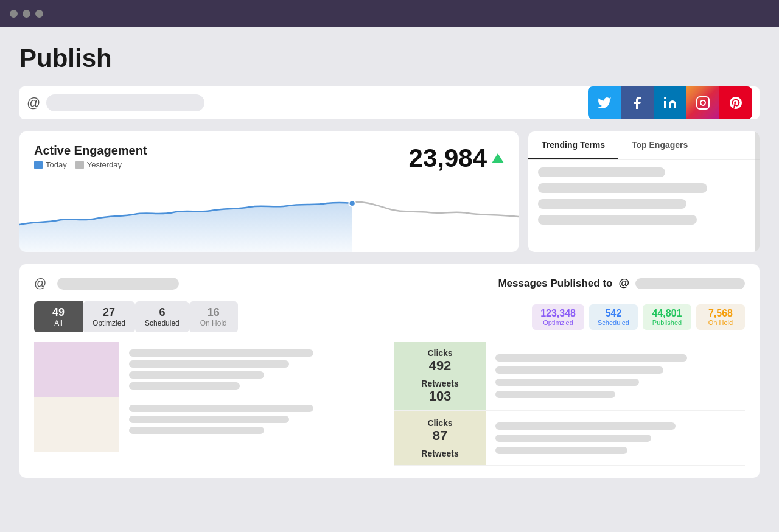 The width and height of the screenshot is (779, 532). Describe the element at coordinates (56, 164) in the screenshot. I see `legend-today: Today` at that location.